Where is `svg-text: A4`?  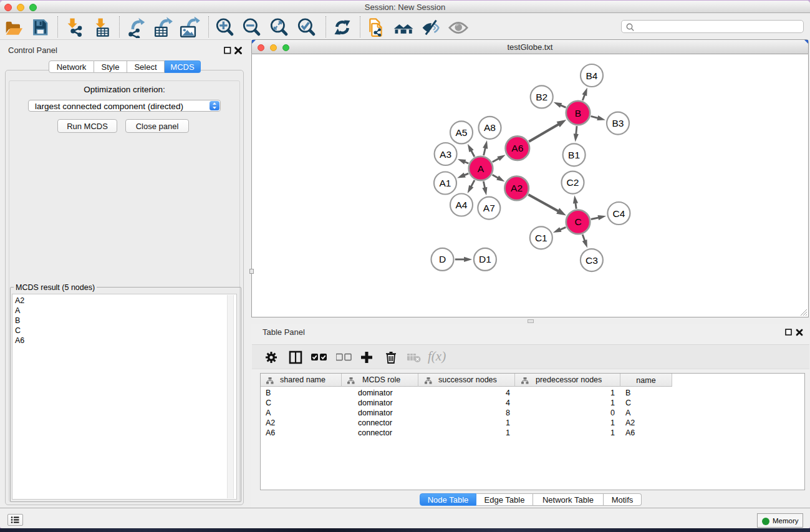 svg-text: A4 is located at coordinates (461, 205).